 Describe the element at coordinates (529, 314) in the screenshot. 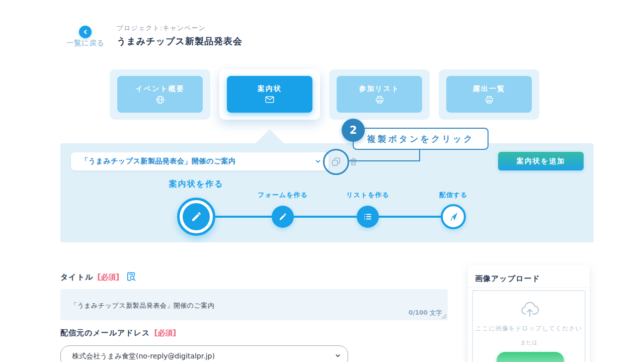

I see `image-upload-panel: 画像アップロード ここに画像をドロップしてください または` at that location.